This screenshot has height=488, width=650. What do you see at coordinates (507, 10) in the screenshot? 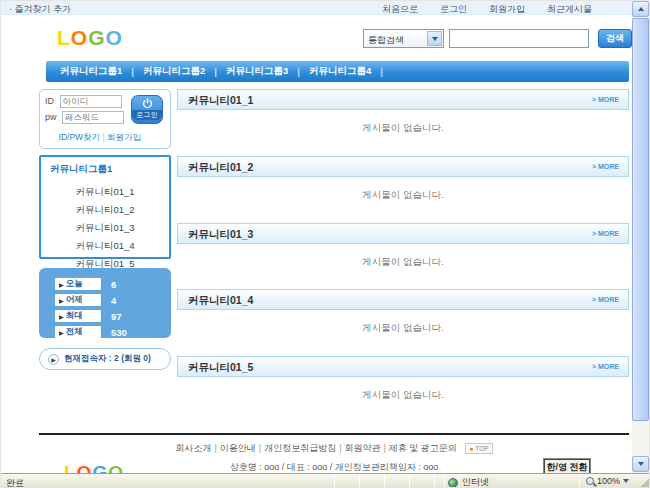
I see `join-link: 회원가입` at bounding box center [507, 10].